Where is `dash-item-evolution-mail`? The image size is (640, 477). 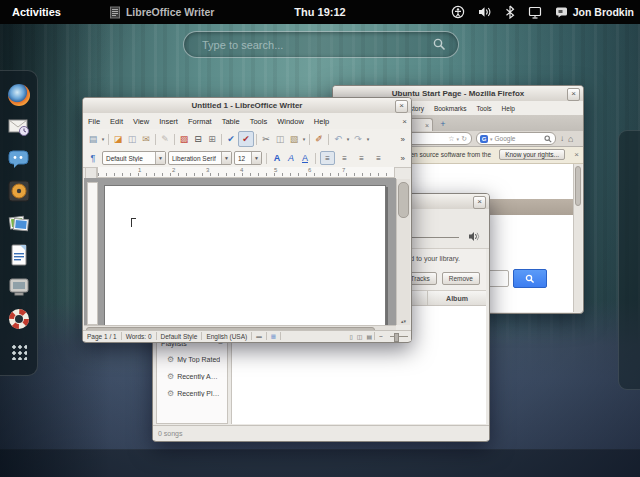 dash-item-evolution-mail is located at coordinates (19, 127).